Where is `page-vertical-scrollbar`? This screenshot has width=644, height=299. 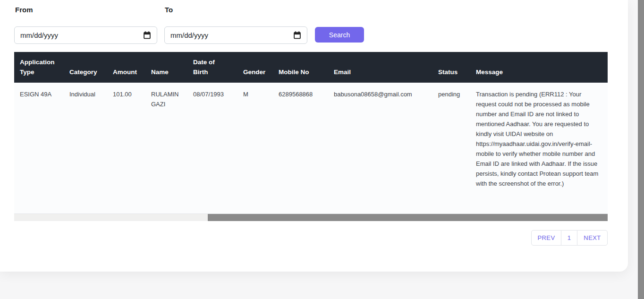 page-vertical-scrollbar is located at coordinates (641, 149).